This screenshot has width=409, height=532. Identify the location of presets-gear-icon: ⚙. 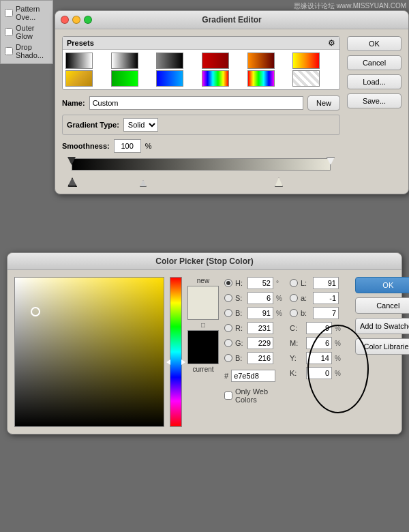
(331, 43).